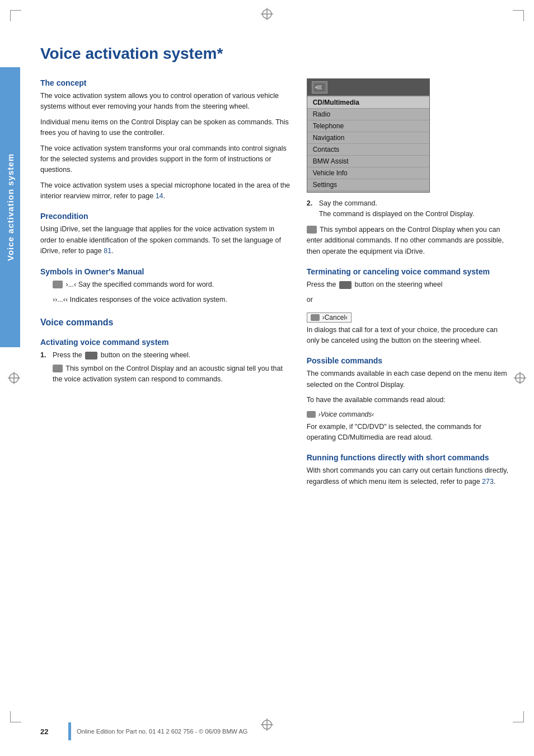 This screenshot has width=534, height=756. Describe the element at coordinates (368, 127) in the screenshot. I see `menu-item-2: Telephone` at that location.